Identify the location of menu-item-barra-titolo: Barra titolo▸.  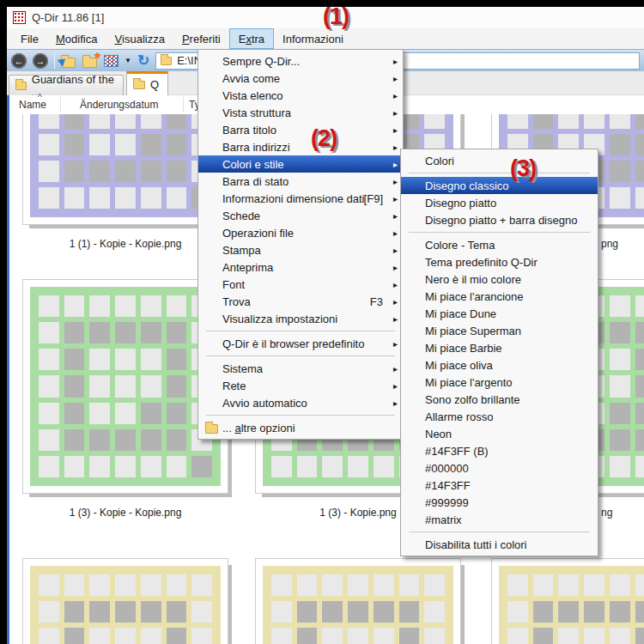
(301, 130).